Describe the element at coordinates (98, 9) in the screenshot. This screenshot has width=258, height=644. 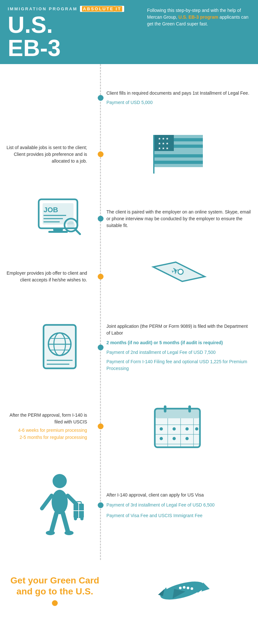
I see `brand-name: Absolute` at that location.